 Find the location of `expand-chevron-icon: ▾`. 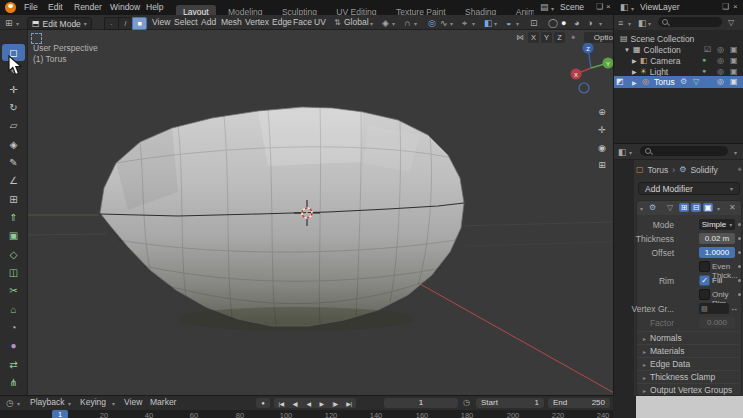

expand-chevron-icon: ▾ is located at coordinates (642, 208).